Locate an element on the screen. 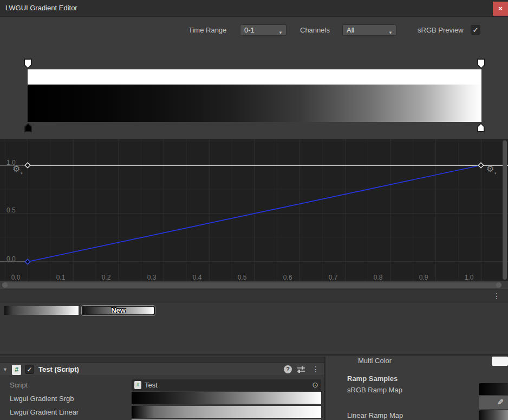 The height and width of the screenshot is (420, 508). gradient-srgb-label: Lwgui Gradient Srgb is located at coordinates (42, 399).